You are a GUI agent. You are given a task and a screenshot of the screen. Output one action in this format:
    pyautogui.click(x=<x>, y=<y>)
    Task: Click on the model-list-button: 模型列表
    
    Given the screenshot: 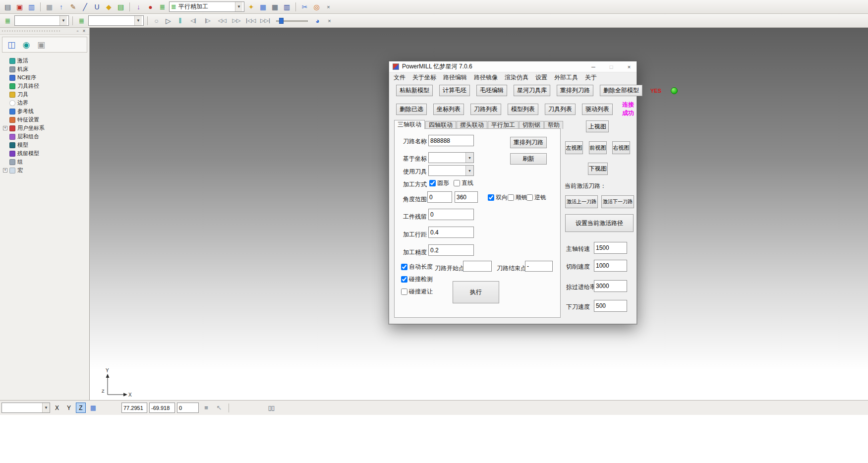 What is the action you would take?
    pyautogui.click(x=523, y=109)
    